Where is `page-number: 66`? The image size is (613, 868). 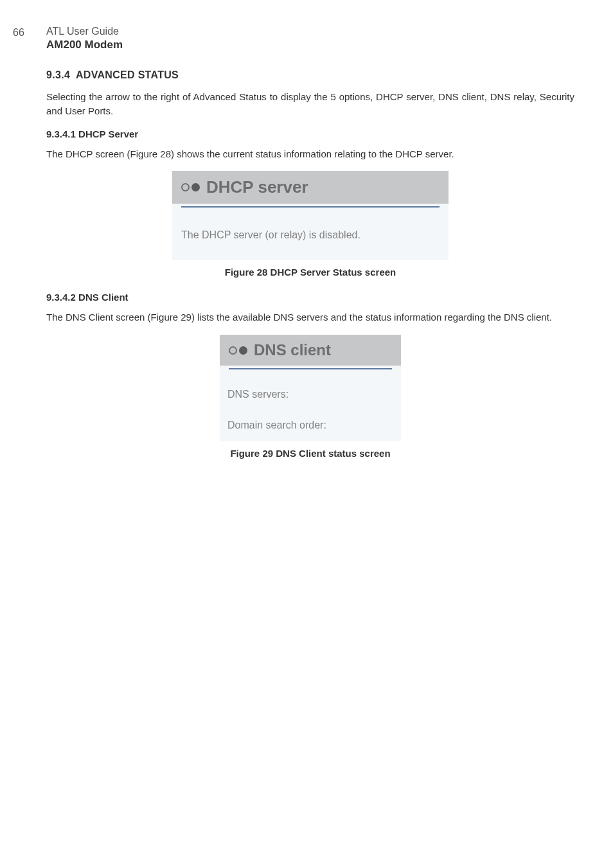
page-number: 66 is located at coordinates (30, 32).